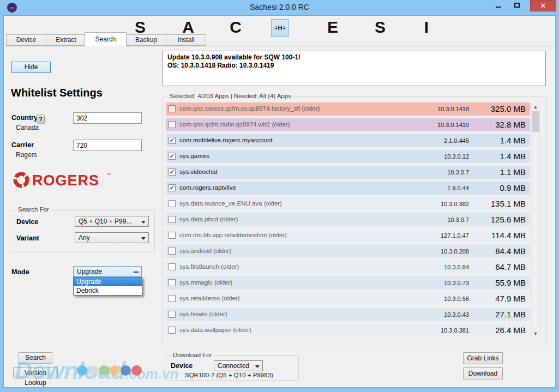 This screenshot has height=392, width=559. I want to click on app-row: sys.retaildemo (older)10.3.0.5647.9 MB, so click(348, 299).